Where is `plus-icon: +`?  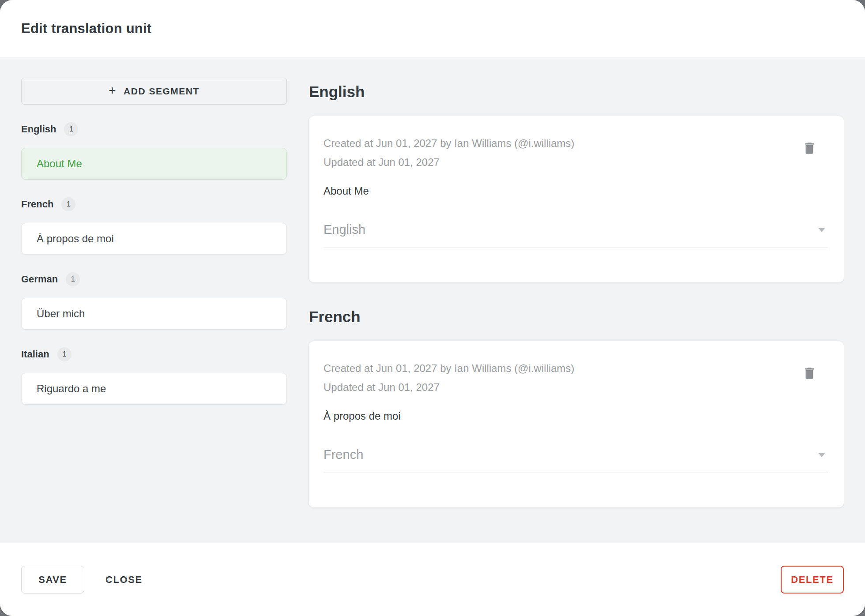
plus-icon: + is located at coordinates (113, 90).